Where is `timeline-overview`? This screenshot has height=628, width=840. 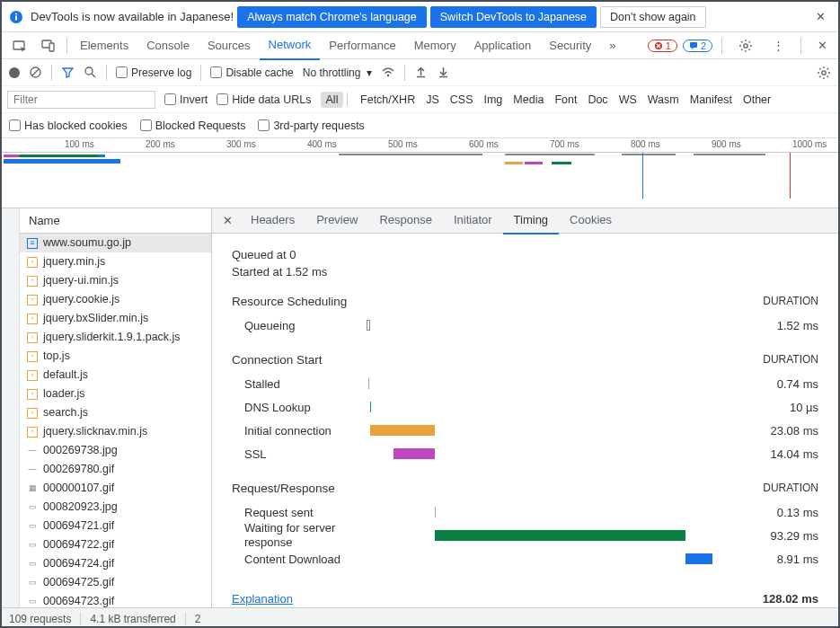 timeline-overview is located at coordinates (420, 181).